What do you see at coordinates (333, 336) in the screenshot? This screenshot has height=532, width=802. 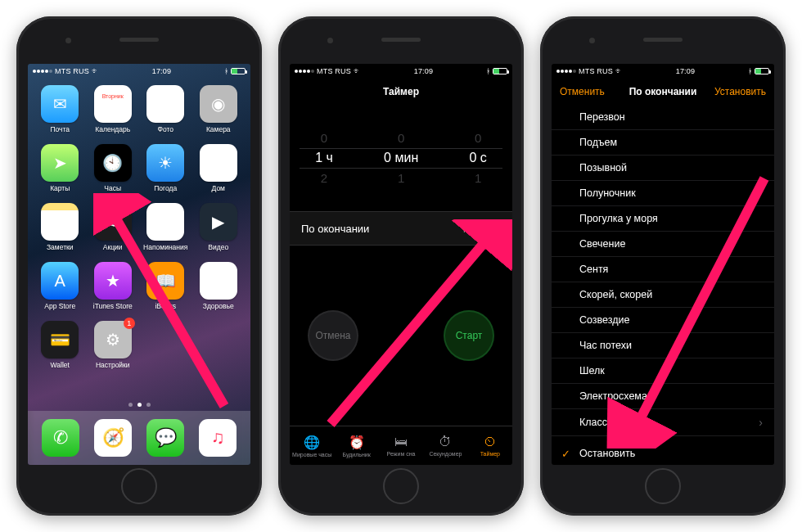 I see `cancel-button: Отмена` at bounding box center [333, 336].